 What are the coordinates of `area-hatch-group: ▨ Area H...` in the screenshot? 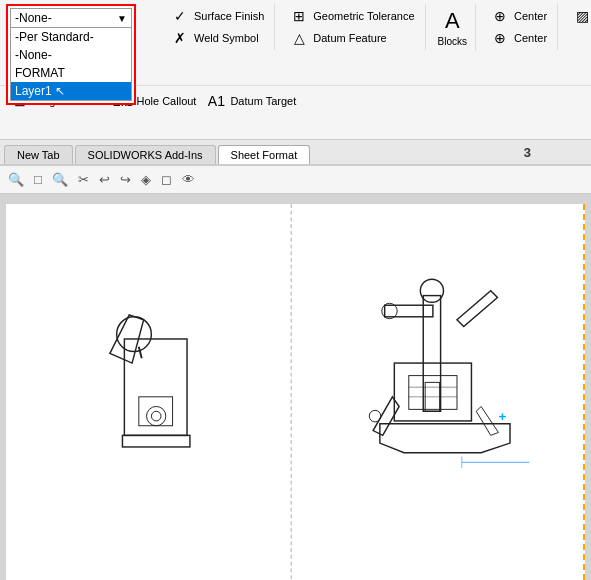 It's located at (576, 16).